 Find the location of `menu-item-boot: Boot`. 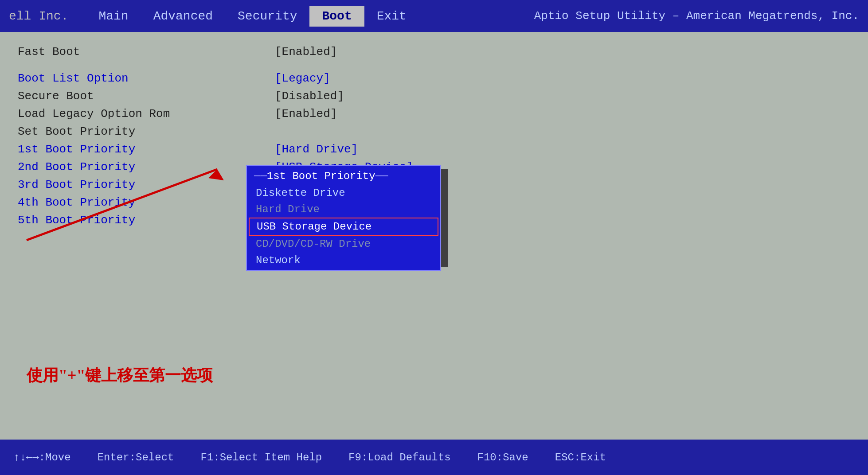

menu-item-boot: Boot is located at coordinates (337, 16).